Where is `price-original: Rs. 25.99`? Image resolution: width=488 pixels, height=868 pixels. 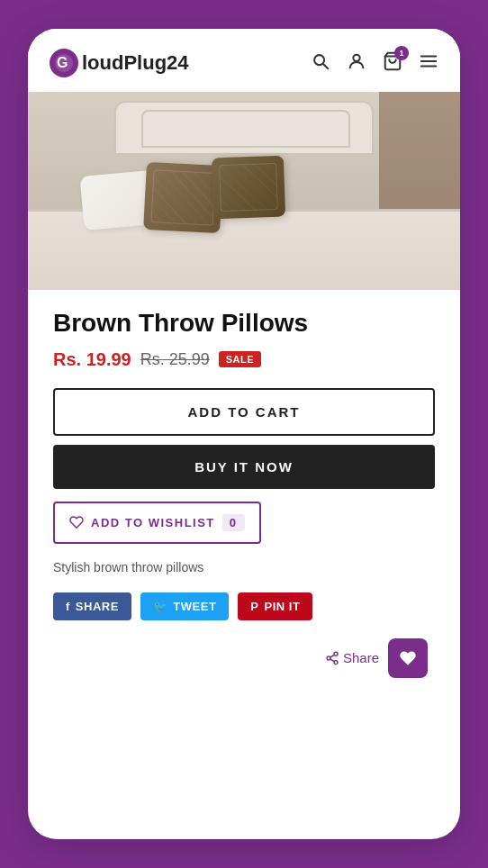 price-original: Rs. 25.99 is located at coordinates (175, 360).